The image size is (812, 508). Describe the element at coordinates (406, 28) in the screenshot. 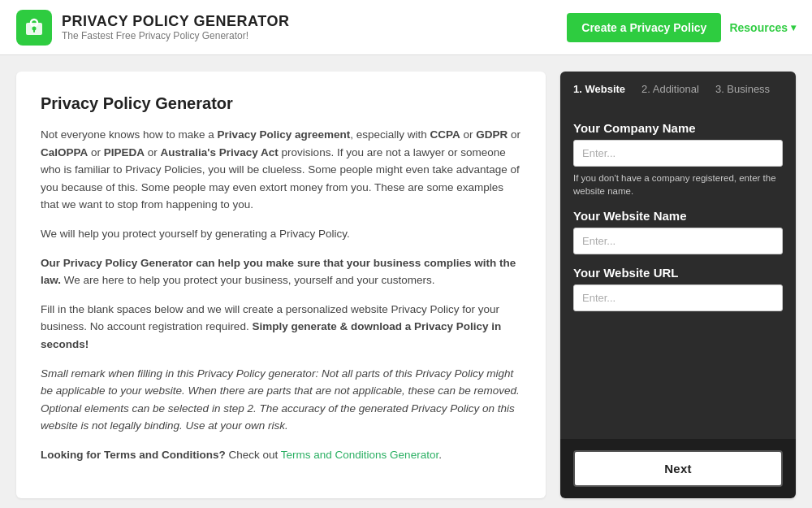

I see `header: PRIVACY POLICY GENERATOR The Fastest Fre…` at that location.